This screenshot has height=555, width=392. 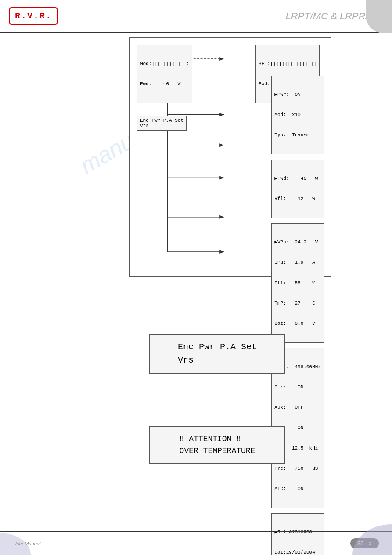 What do you see at coordinates (218, 451) in the screenshot?
I see `attention-line2: OVER TEMPERATURE` at bounding box center [218, 451].